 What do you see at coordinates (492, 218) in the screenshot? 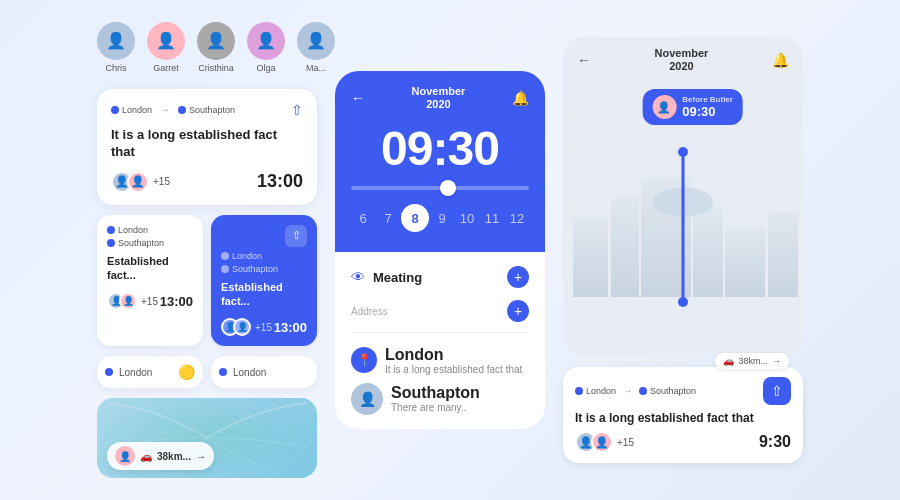
I see `num-11: 11` at bounding box center [492, 218].